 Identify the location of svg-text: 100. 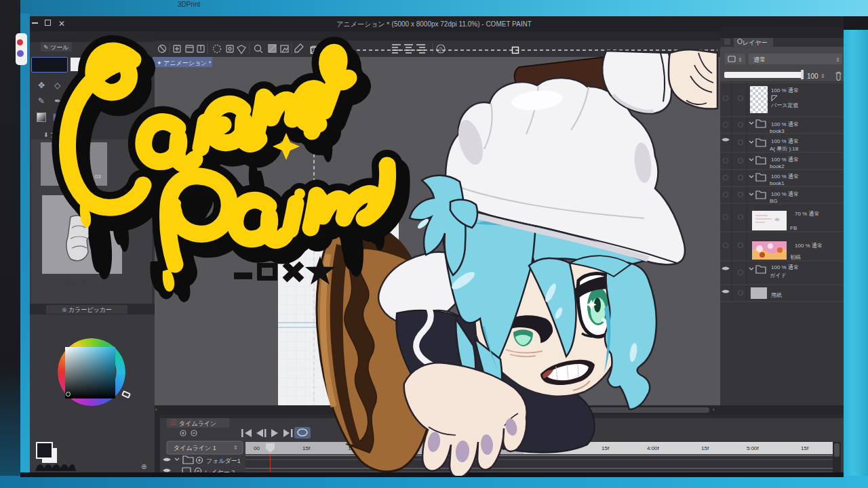
(812, 76).